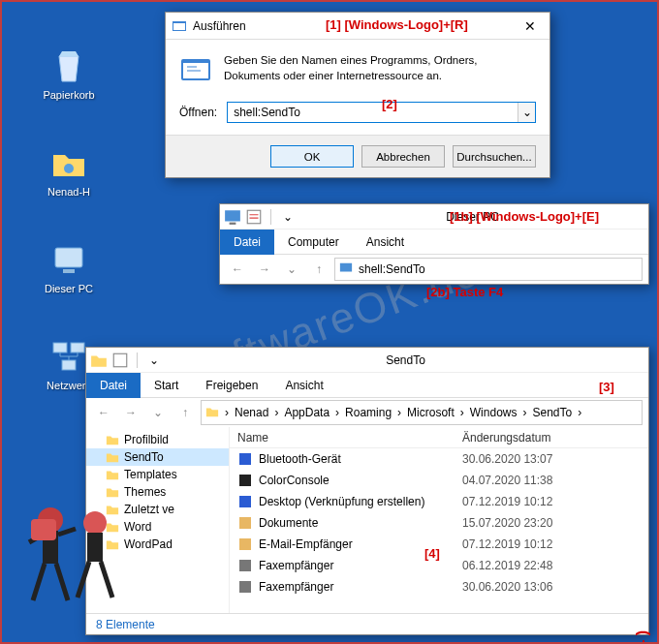 This screenshot has height=644, width=659. What do you see at coordinates (69, 192) in the screenshot?
I see `desktop-icon-label: Nenad-H` at bounding box center [69, 192].